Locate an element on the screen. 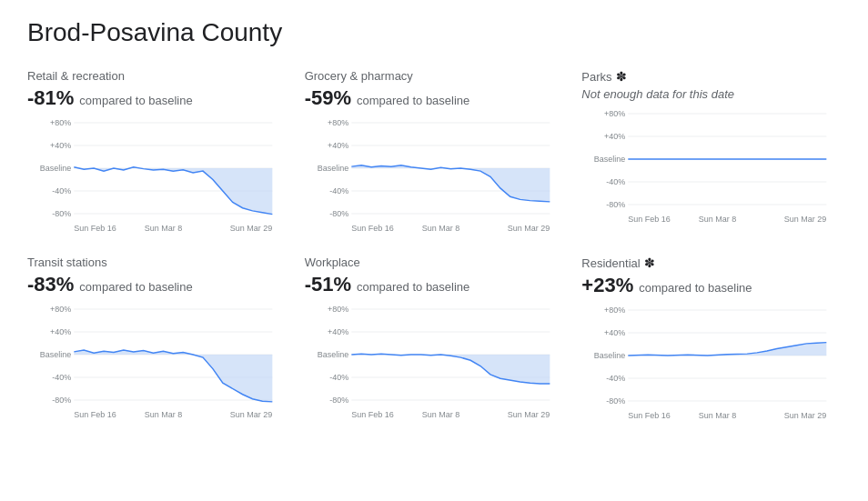 The width and height of the screenshot is (868, 501). chart-svg-container-residential: +80%+40%Baseline-40%-80%Sun Feb 16Sun Ma… is located at coordinates (712, 362).